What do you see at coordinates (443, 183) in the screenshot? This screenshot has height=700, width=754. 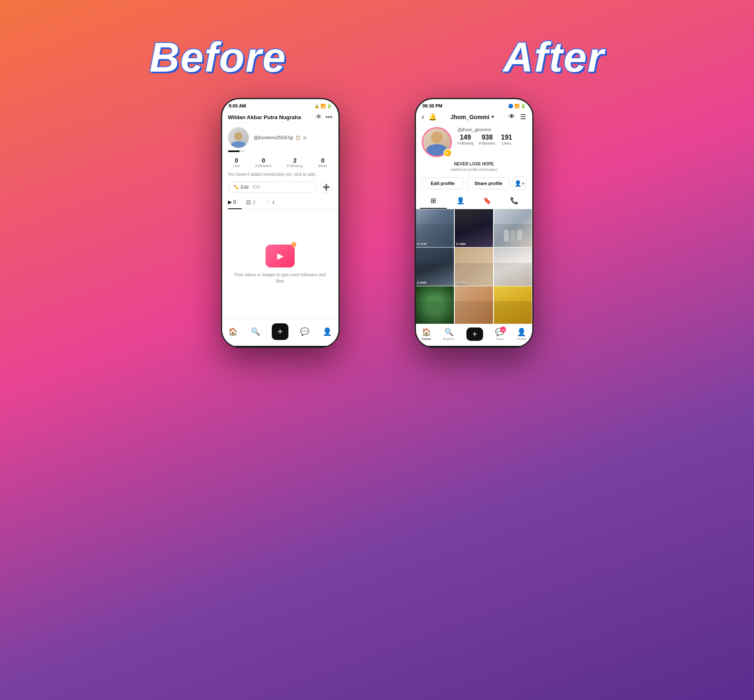 I see `after-edit-profile-button: Edit profile` at bounding box center [443, 183].